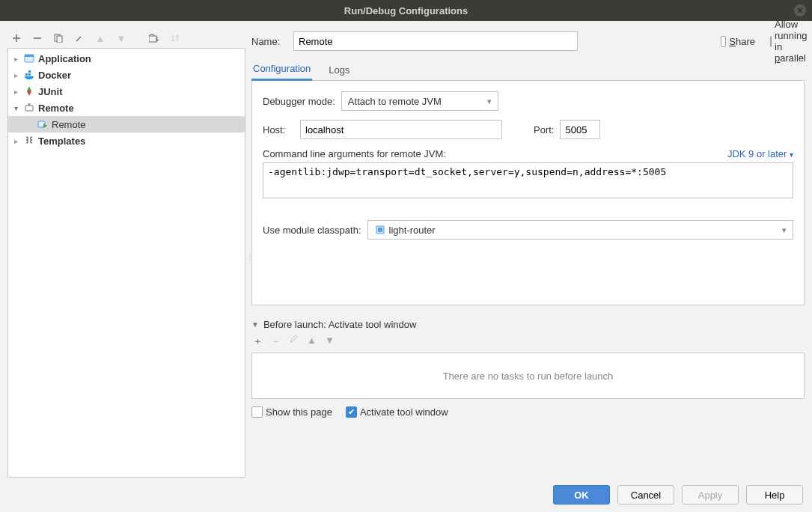 This screenshot has height=512, width=812. I want to click on cmd-args-label: Command line arguments for remote JVM:, so click(355, 154).